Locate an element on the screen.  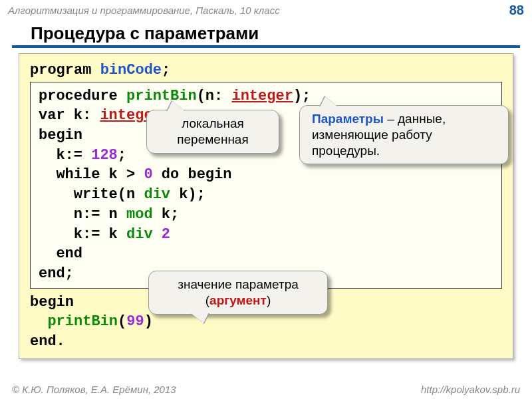
code-line: k:= k div 2 is located at coordinates (266, 235).